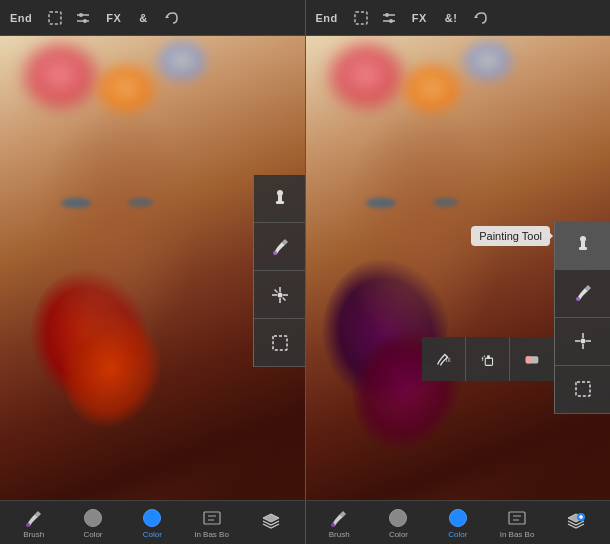 The height and width of the screenshot is (544, 610). What do you see at coordinates (576, 522) in the screenshot?
I see `add-icon-right` at bounding box center [576, 522].